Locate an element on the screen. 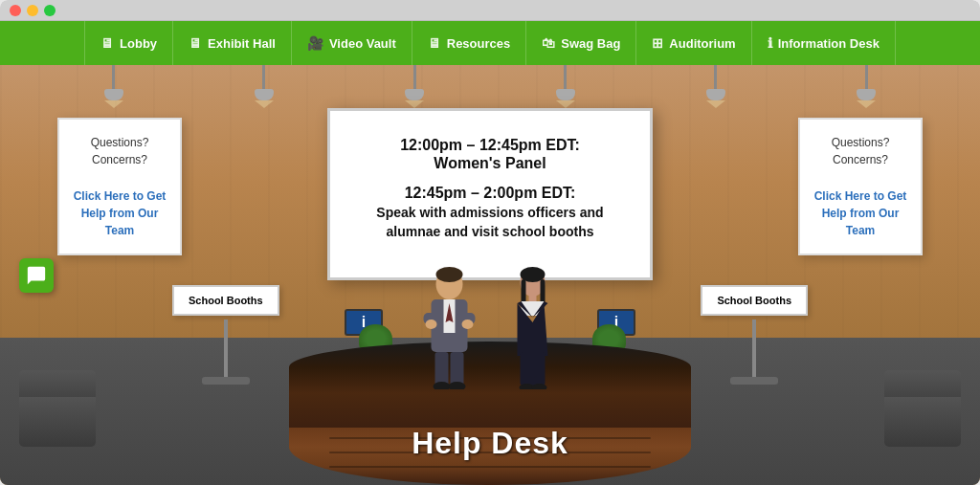 Image resolution: width=980 pixels, height=485 pixels. nav-swag-bag: 🛍 Swag Bag is located at coordinates (582, 43).